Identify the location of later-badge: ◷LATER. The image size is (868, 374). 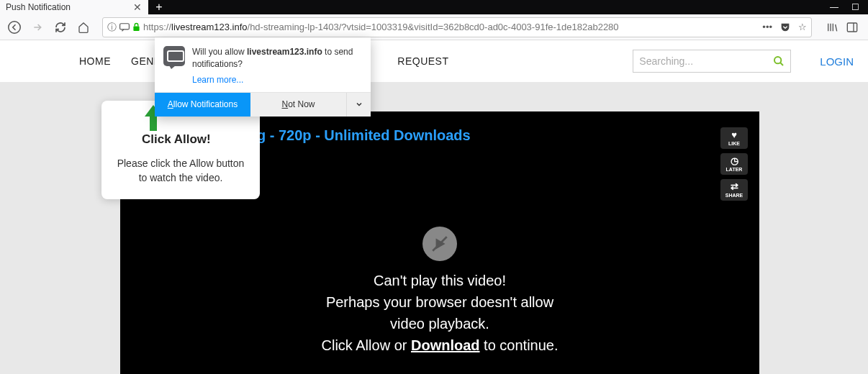
(734, 164).